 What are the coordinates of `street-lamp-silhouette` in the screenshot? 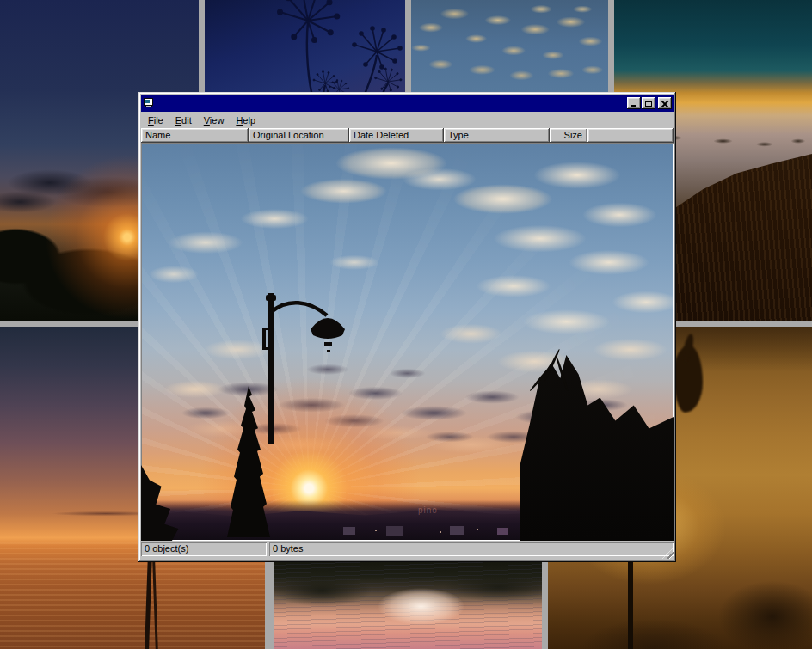 It's located at (313, 368).